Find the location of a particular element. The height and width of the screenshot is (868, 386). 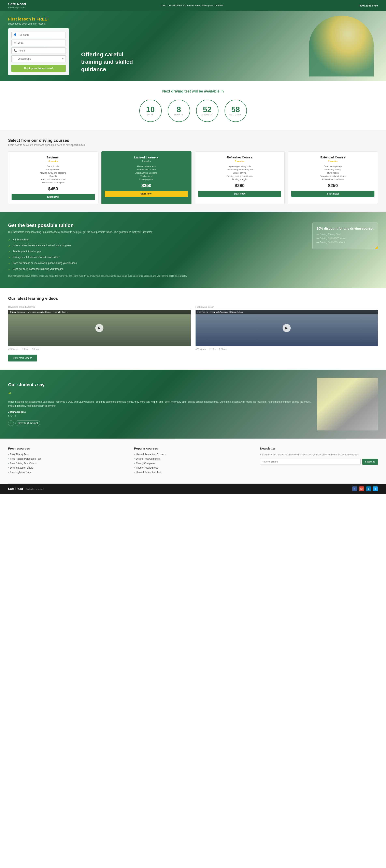

hero-subtitle: subscribe to book your first lesson: is located at coordinates (38, 24).